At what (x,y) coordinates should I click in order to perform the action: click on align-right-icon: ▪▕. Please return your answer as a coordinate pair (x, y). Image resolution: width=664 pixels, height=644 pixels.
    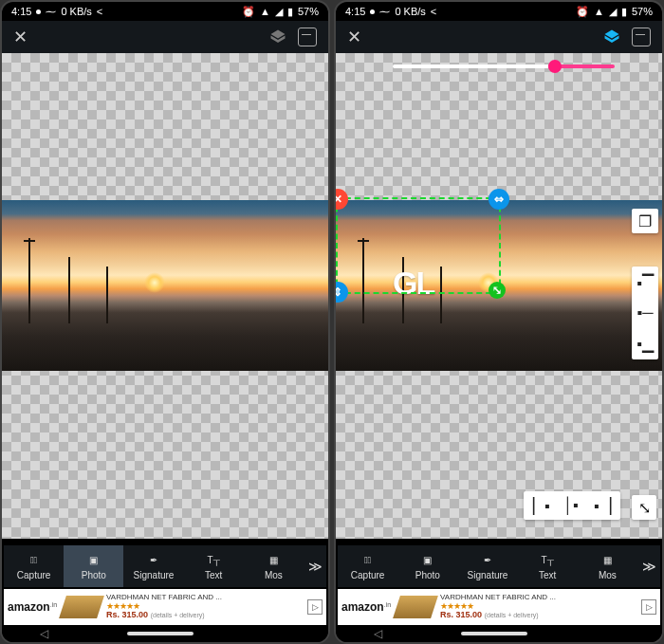
    Looking at the image, I should click on (602, 506).